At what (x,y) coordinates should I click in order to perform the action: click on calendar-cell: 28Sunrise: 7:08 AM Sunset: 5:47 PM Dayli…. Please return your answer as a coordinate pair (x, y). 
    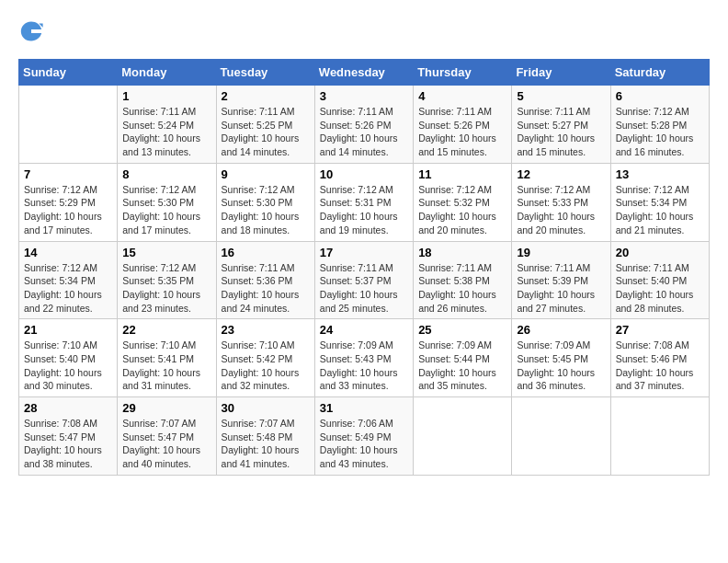
    Looking at the image, I should click on (68, 436).